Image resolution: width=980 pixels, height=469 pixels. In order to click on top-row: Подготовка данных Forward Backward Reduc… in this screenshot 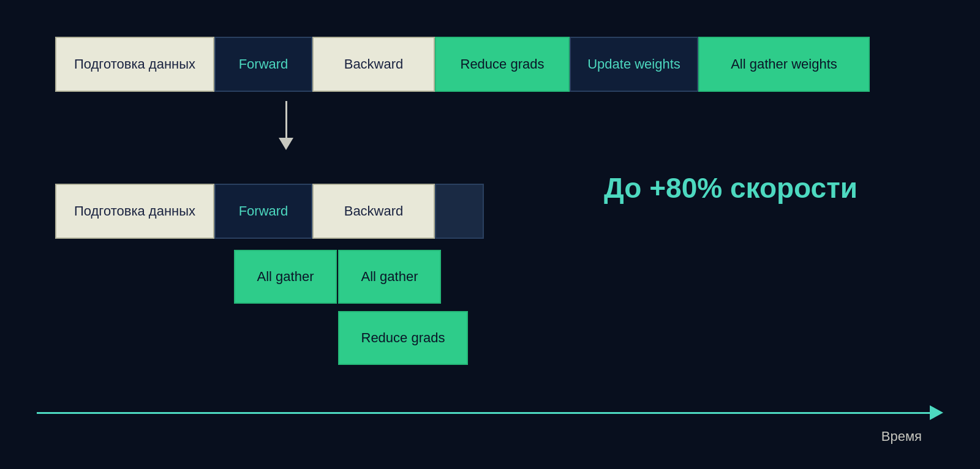, I will do `click(462, 64)`.